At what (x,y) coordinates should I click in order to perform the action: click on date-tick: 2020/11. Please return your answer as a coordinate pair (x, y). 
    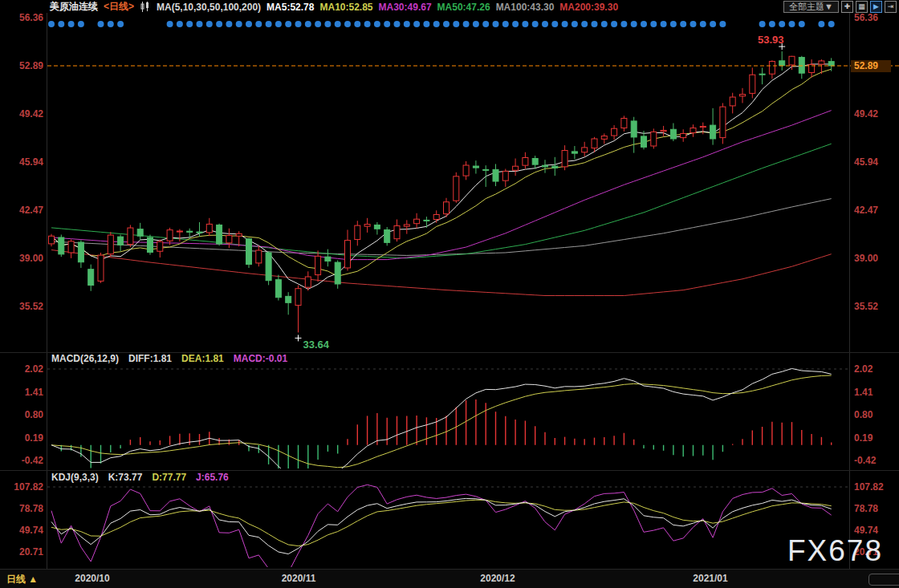
    Looking at the image, I should click on (299, 578).